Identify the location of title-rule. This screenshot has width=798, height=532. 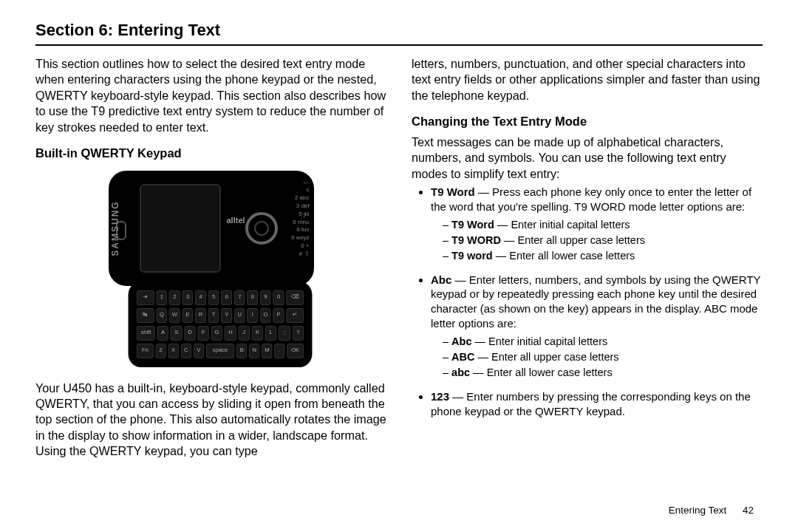
(399, 45).